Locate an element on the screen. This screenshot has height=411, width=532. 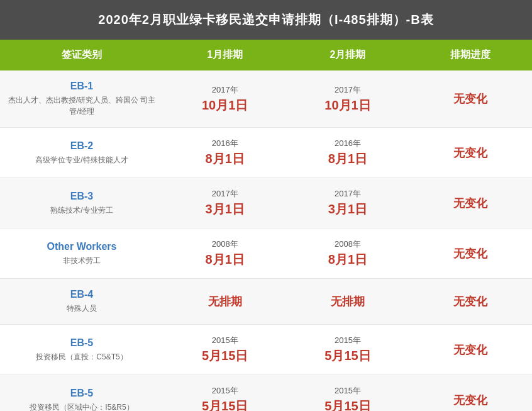
table-row: EB-3熟练技术/专业劳工2017年3月1日2017年3月1日无变化 is located at coordinates (266, 203).